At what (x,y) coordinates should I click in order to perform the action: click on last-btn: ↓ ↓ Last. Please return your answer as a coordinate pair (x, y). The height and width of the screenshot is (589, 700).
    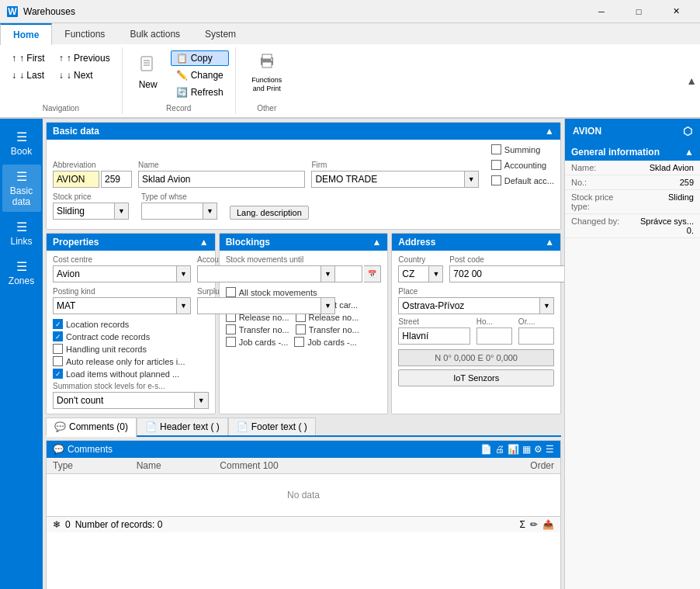
    Looking at the image, I should click on (28, 75).